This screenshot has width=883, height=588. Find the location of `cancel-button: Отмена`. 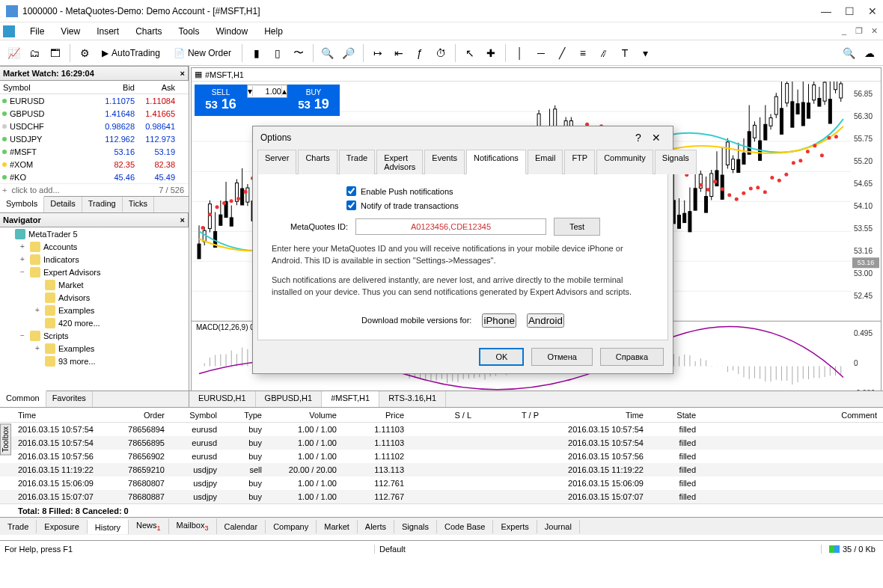

cancel-button: Отмена is located at coordinates (561, 357).